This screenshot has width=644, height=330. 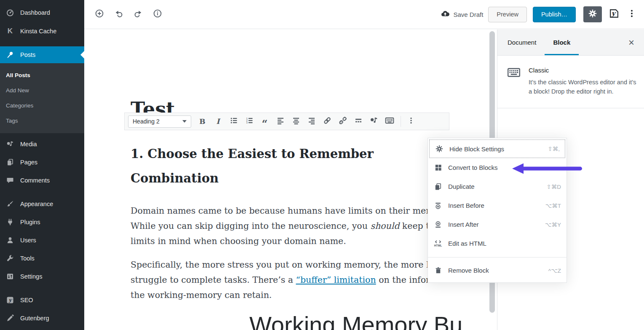 I want to click on admin-sidebar: Dashboard K Kinsta Cache Posts All Posts…, so click(x=42, y=165).